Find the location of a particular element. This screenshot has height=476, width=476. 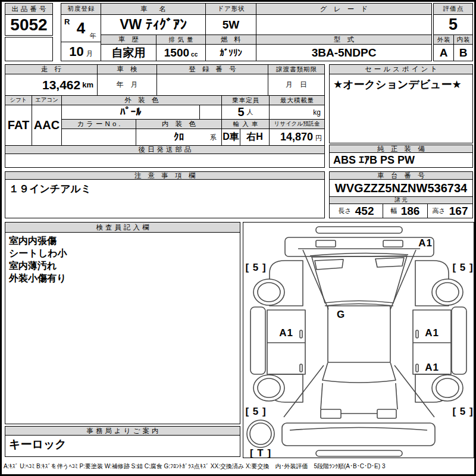

capacity-number: 5 is located at coordinates (240, 112).